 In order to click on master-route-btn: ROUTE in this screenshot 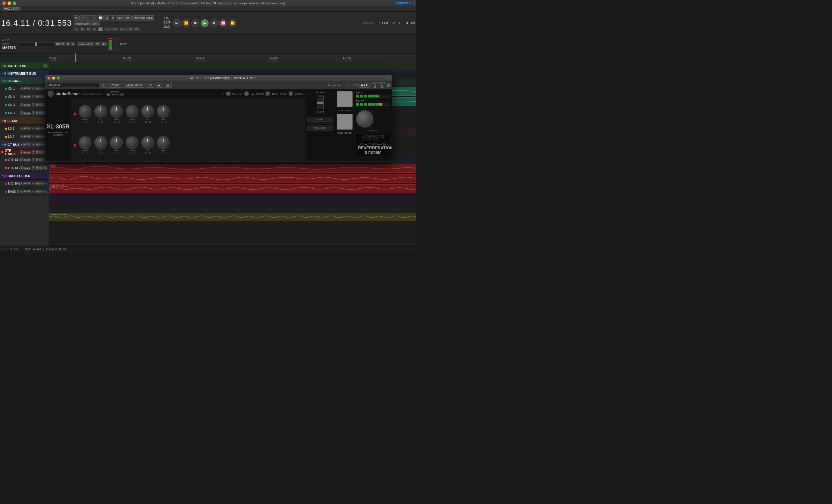, I will do `click(60, 44)`.